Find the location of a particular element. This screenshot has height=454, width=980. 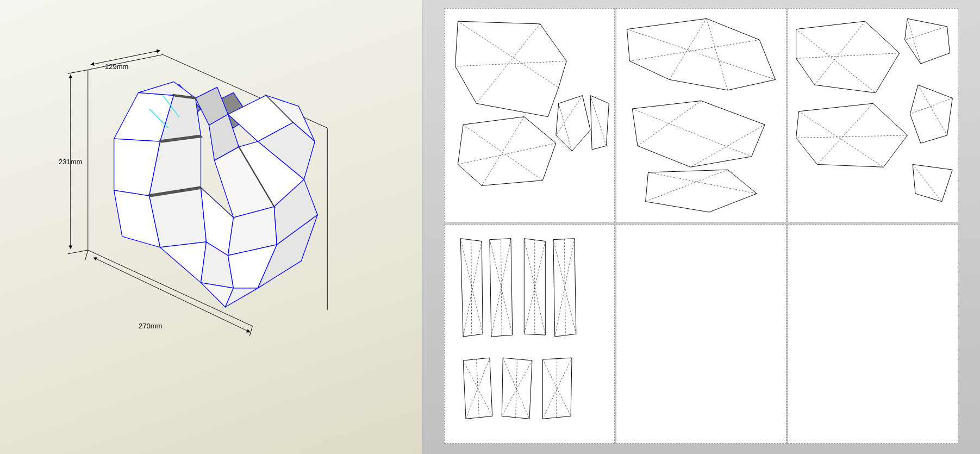

dim-depth-label: 129mm is located at coordinates (116, 66).